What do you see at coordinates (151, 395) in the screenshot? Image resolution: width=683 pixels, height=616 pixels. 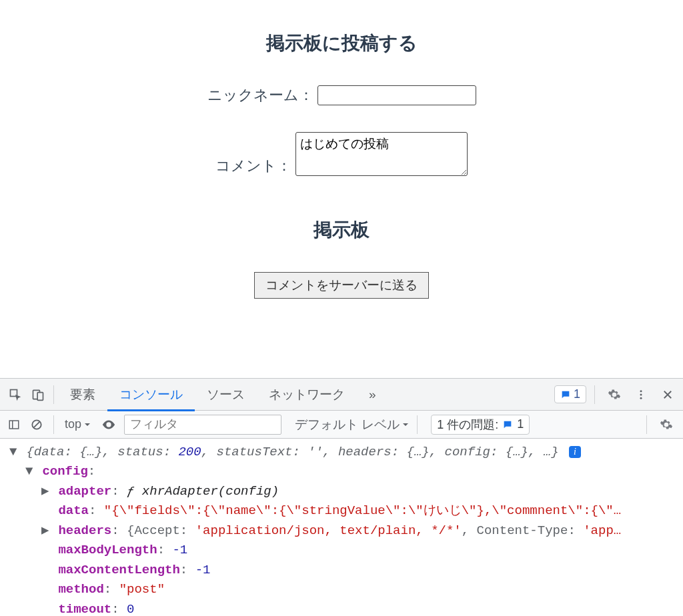 I see `tab-console: コンソール` at bounding box center [151, 395].